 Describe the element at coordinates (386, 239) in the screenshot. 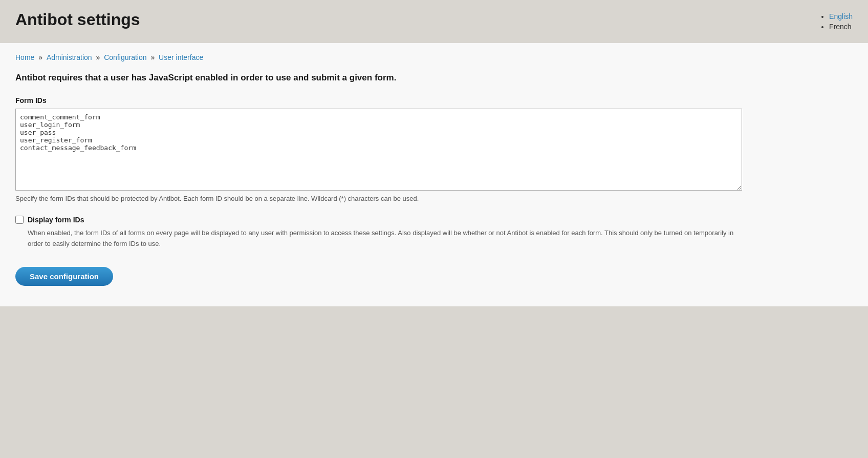

I see `display-form-ids-description: When enabled, the form IDs of all forms …` at that location.